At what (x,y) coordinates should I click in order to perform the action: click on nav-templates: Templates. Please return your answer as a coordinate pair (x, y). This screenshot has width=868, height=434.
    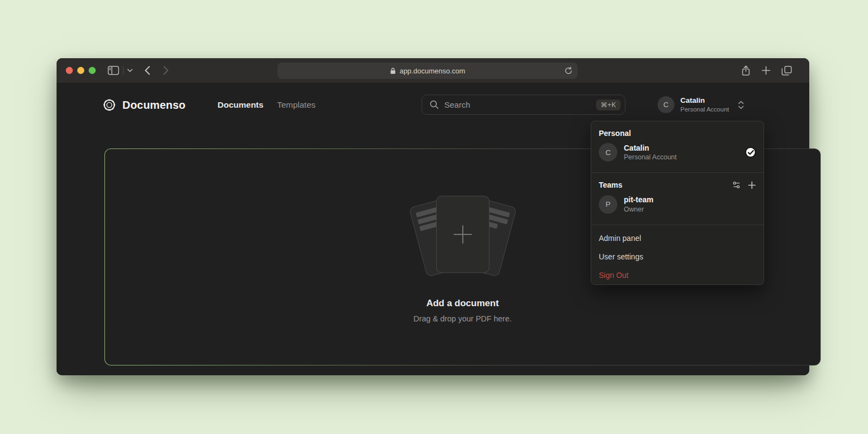
    Looking at the image, I should click on (296, 105).